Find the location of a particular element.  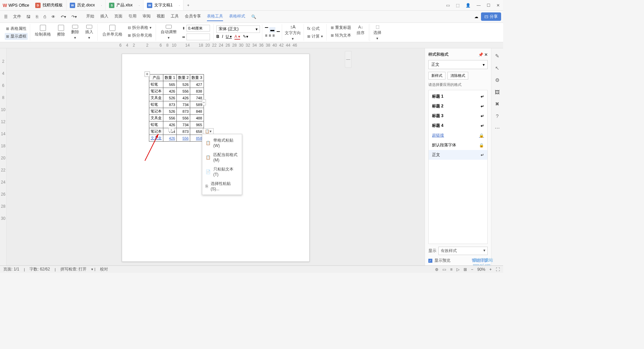

clear-format-button: 清除格式 is located at coordinates (458, 76).